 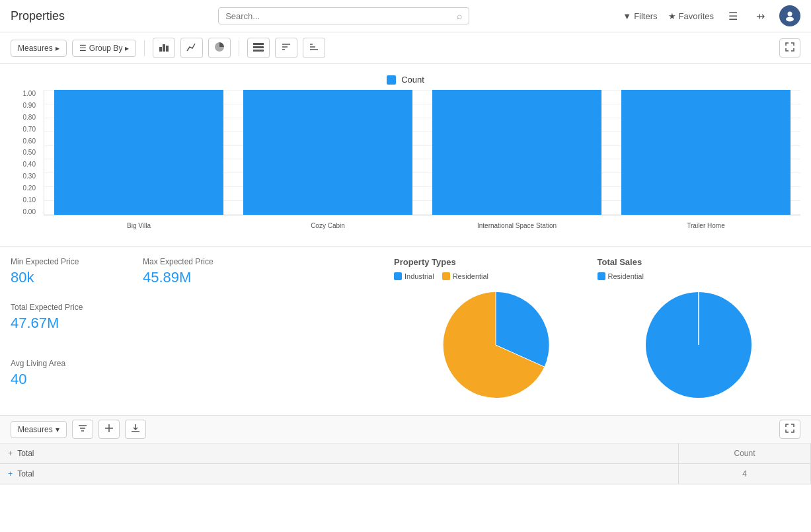 I want to click on main-toolbar: Measures ▸ ☰ Group By ▸, so click(x=406, y=48).